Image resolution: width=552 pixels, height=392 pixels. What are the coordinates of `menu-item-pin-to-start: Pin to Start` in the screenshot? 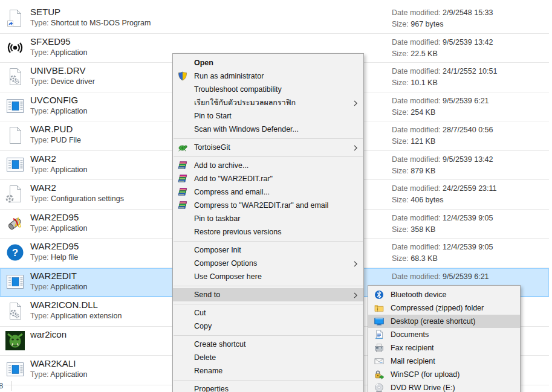 It's located at (268, 116).